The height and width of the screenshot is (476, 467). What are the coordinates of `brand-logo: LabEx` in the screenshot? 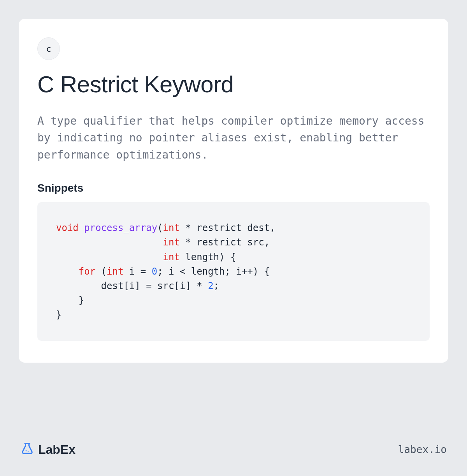 It's located at (48, 450).